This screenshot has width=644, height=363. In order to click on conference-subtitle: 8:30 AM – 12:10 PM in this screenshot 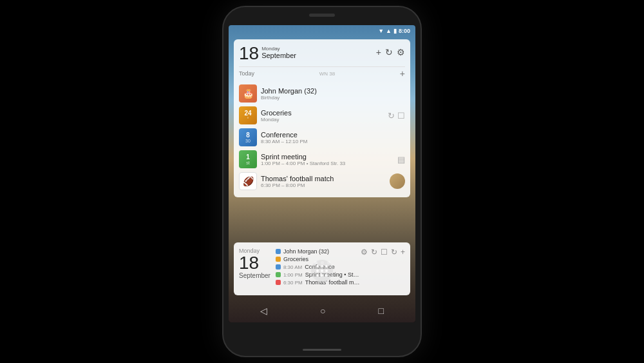, I will do `click(333, 142)`.